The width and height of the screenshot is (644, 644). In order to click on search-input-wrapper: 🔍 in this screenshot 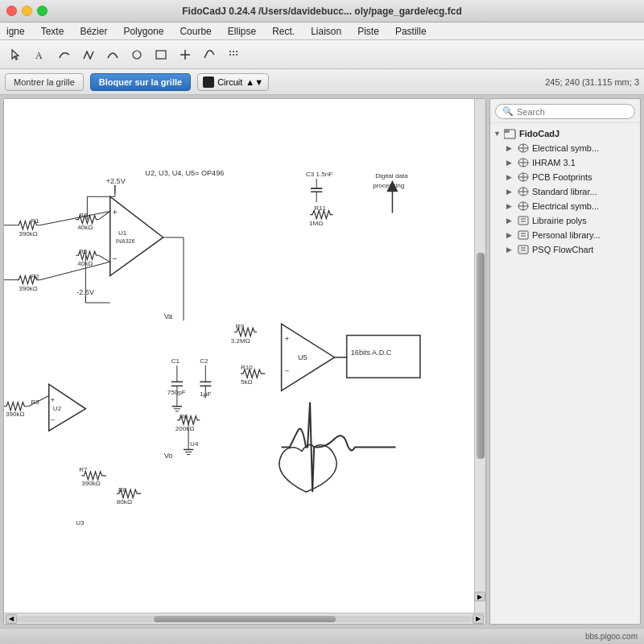, I will do `click(565, 111)`.